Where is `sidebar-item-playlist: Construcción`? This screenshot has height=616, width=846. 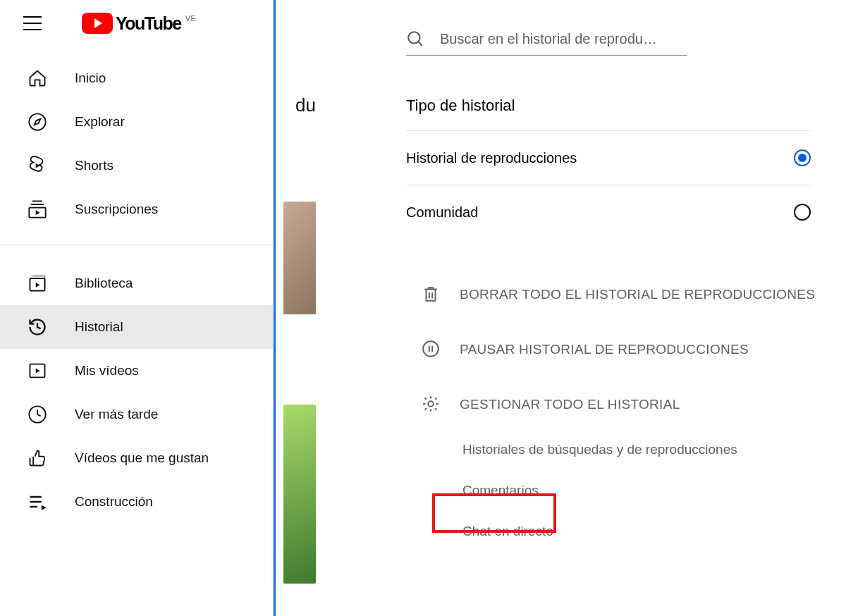 sidebar-item-playlist: Construcción is located at coordinates (137, 502).